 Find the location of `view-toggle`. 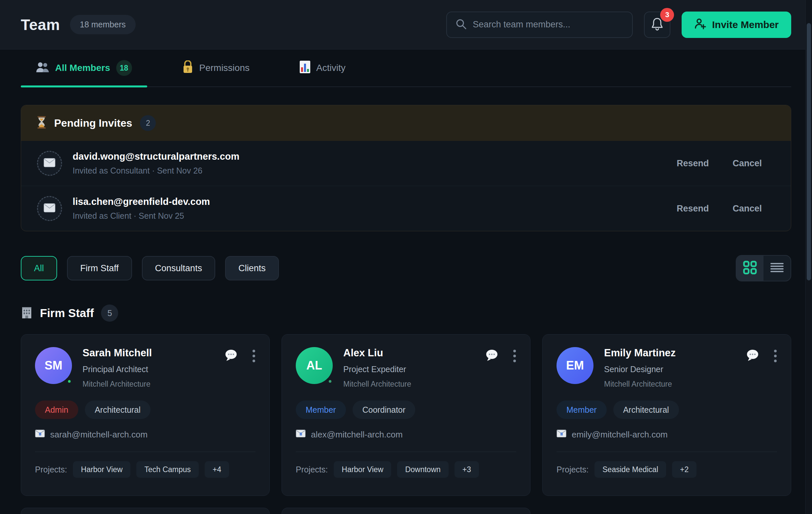

view-toggle is located at coordinates (763, 268).